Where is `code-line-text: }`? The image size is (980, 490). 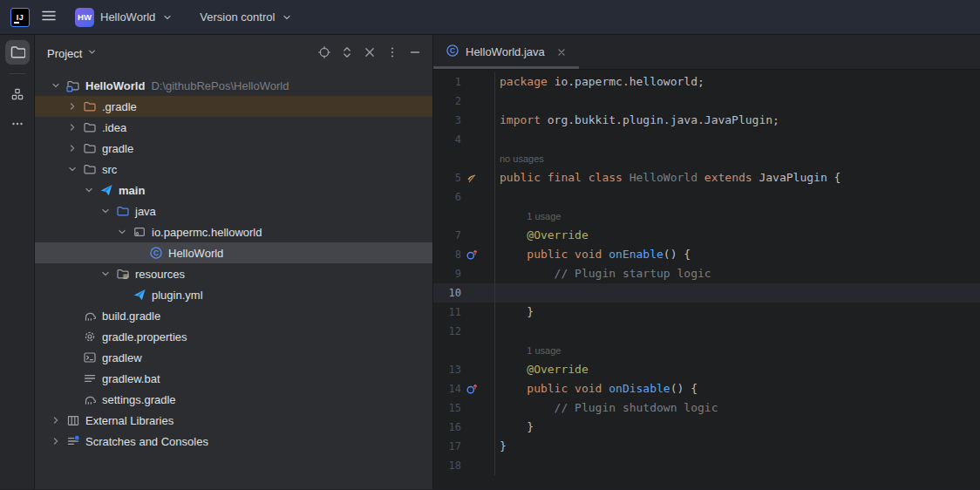 code-line-text: } is located at coordinates (514, 312).